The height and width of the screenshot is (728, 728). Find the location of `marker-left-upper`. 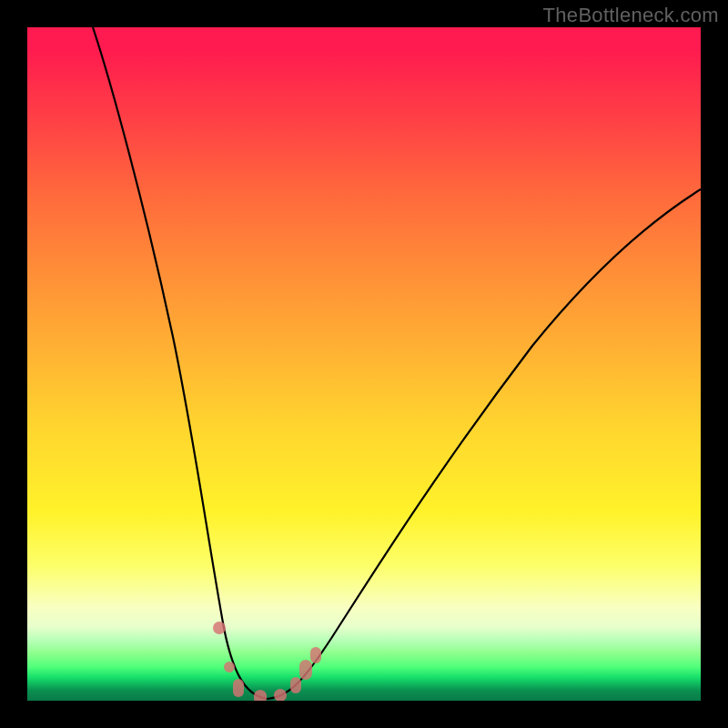

marker-left-upper is located at coordinates (219, 628).